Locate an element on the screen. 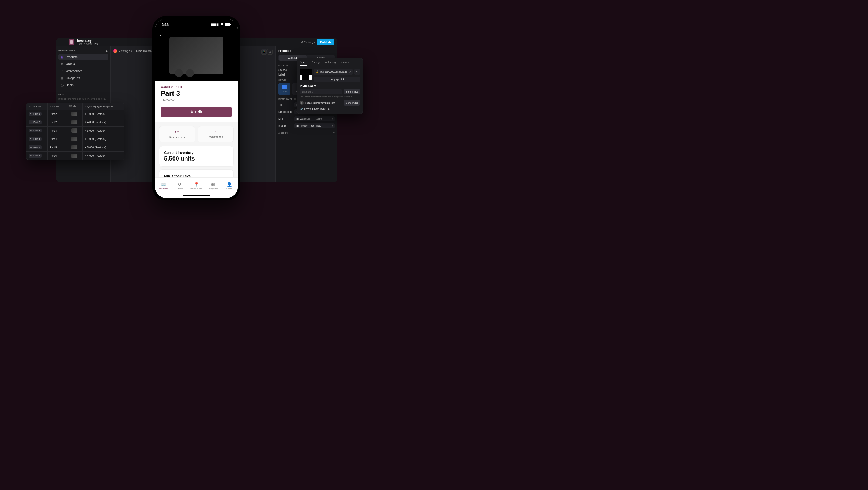  table-row: ↪Part 2Part 2+ 1,000 (Restock) is located at coordinates (75, 114).